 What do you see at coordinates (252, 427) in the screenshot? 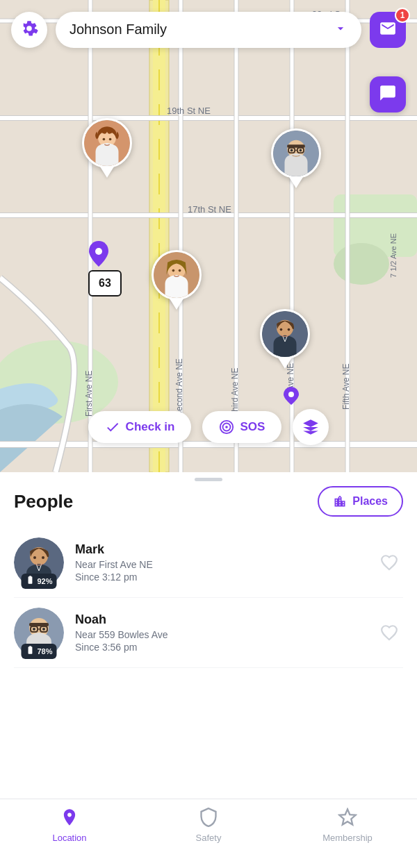
I see `sos-label: SOS` at bounding box center [252, 427].